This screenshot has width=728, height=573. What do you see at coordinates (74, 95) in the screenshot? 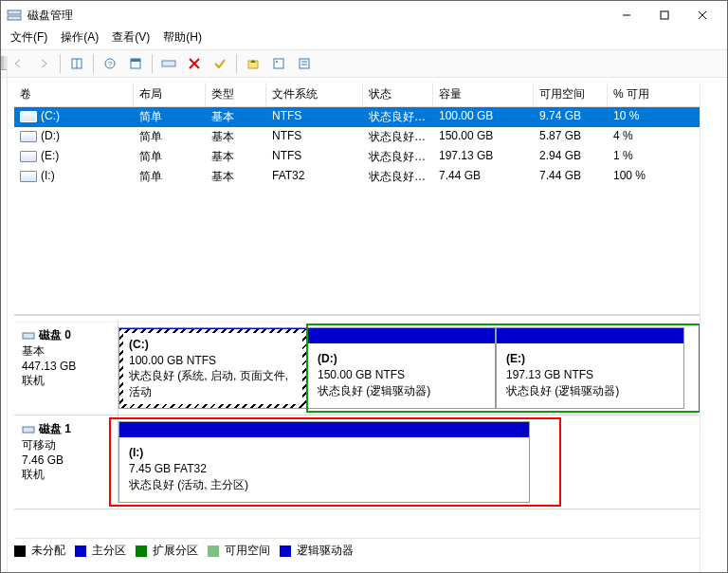
I see `col-header-volume: 卷` at bounding box center [74, 95].